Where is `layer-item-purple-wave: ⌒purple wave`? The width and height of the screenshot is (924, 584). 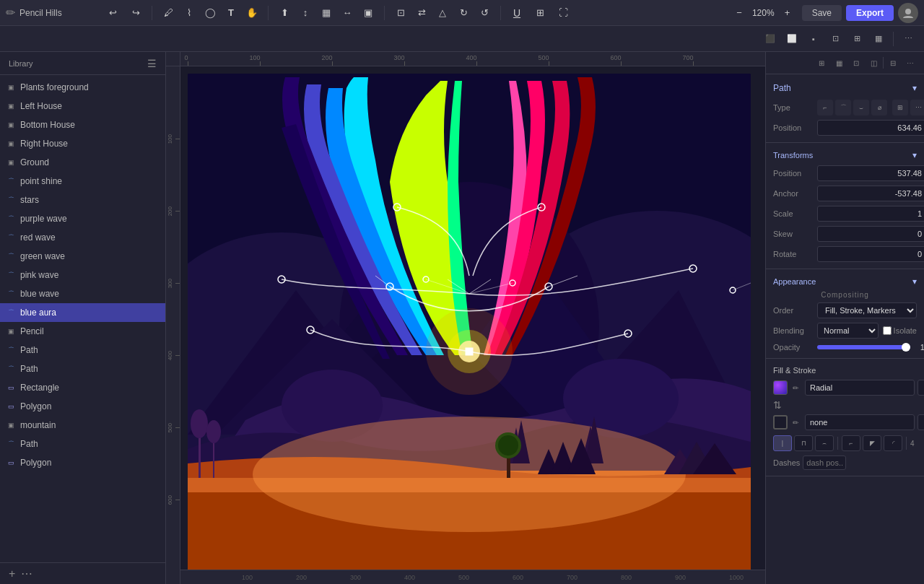 layer-item-purple-wave: ⌒purple wave is located at coordinates (82, 219).